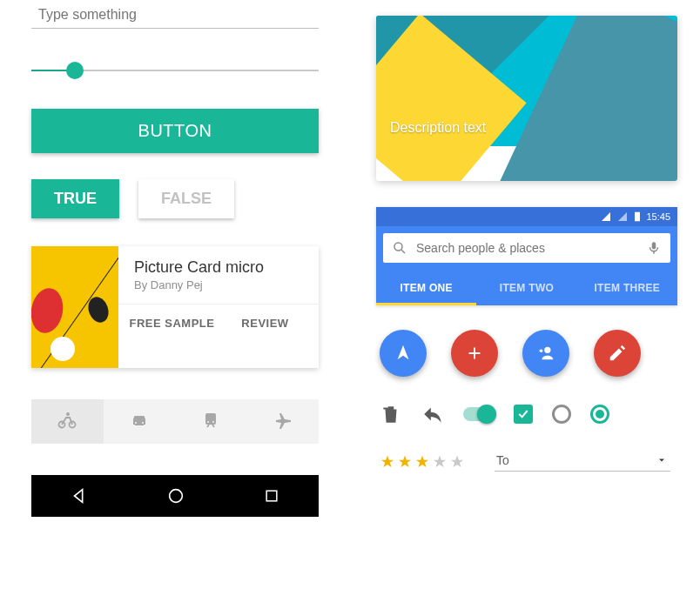 The width and height of the screenshot is (700, 609). What do you see at coordinates (546, 353) in the screenshot?
I see `person-add-icon` at bounding box center [546, 353].